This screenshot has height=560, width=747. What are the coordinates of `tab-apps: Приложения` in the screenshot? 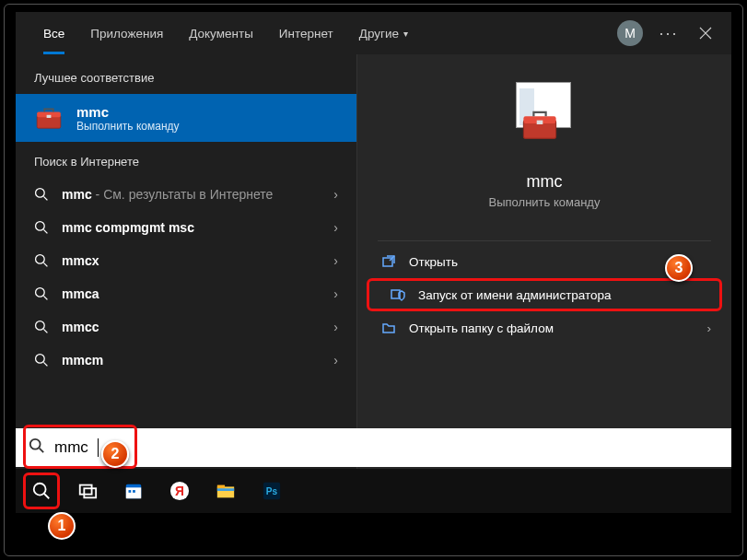 It's located at (127, 33).